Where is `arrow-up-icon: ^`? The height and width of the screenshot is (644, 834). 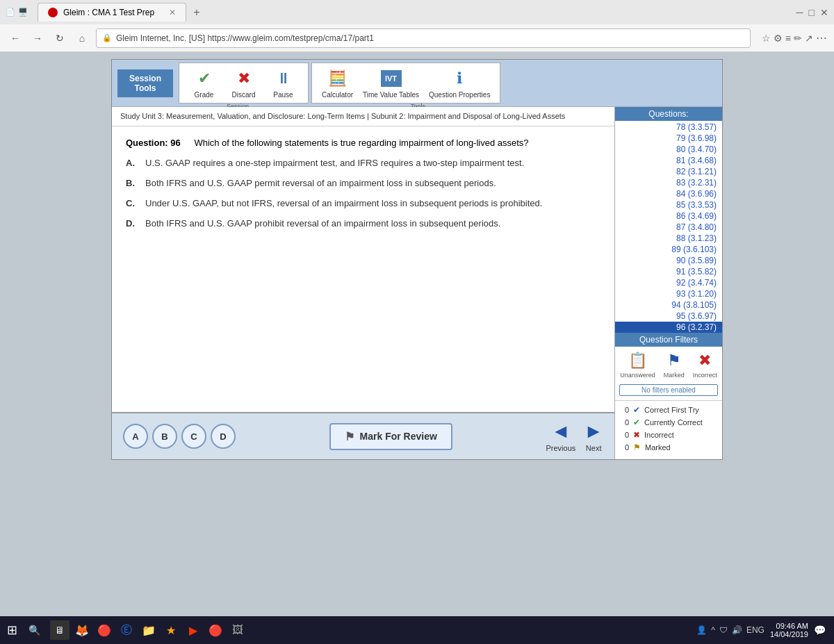
arrow-up-icon: ^ is located at coordinates (713, 630).